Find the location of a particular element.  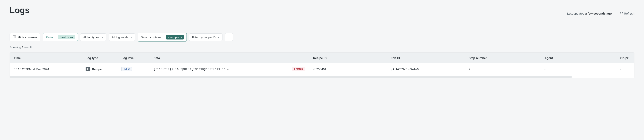

log-levels-label: All log levels is located at coordinates (120, 37).